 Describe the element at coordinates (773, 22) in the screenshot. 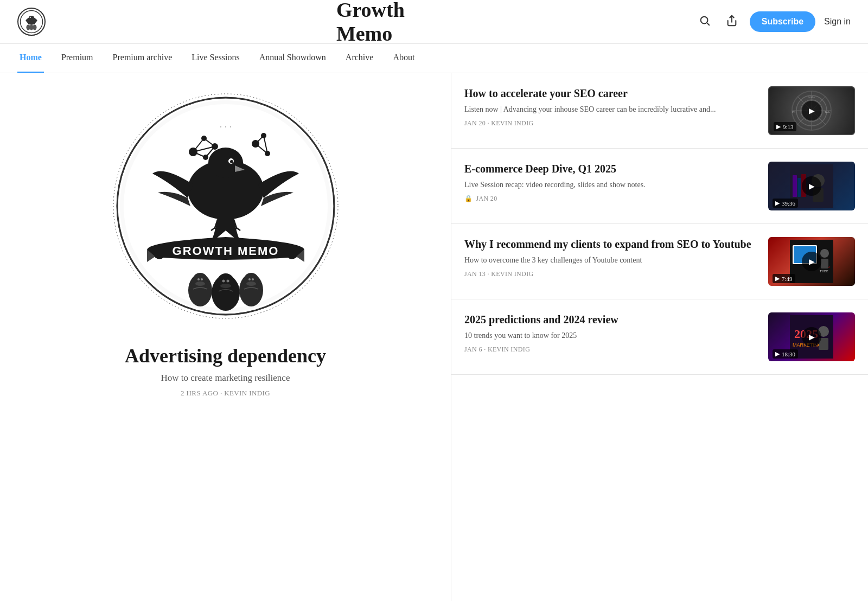

I see `header-right: Subscribe Sign in` at that location.